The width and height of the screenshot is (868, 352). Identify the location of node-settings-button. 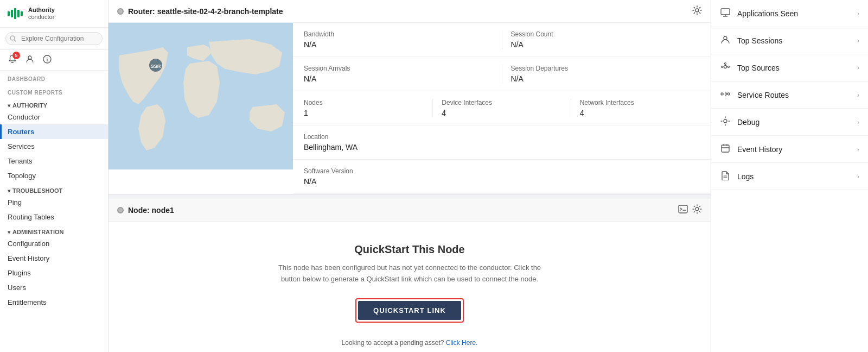
(697, 210).